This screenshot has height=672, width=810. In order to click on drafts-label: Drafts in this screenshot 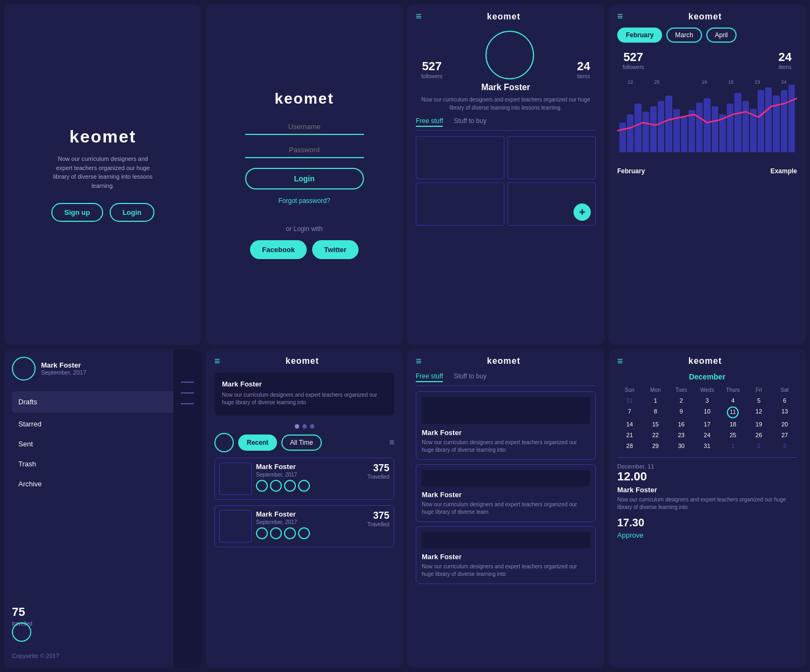, I will do `click(28, 402)`.